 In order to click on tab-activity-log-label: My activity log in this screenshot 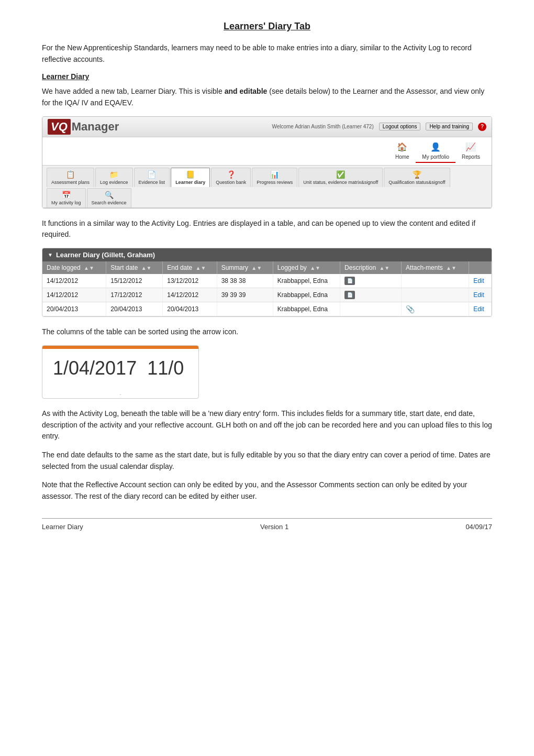, I will do `click(66, 203)`.